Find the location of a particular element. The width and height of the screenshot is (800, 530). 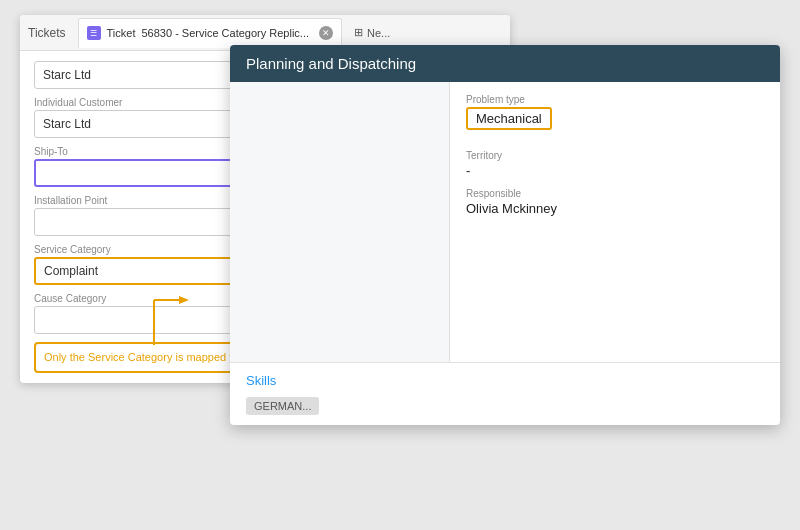

planning-left-panel is located at coordinates (340, 222).